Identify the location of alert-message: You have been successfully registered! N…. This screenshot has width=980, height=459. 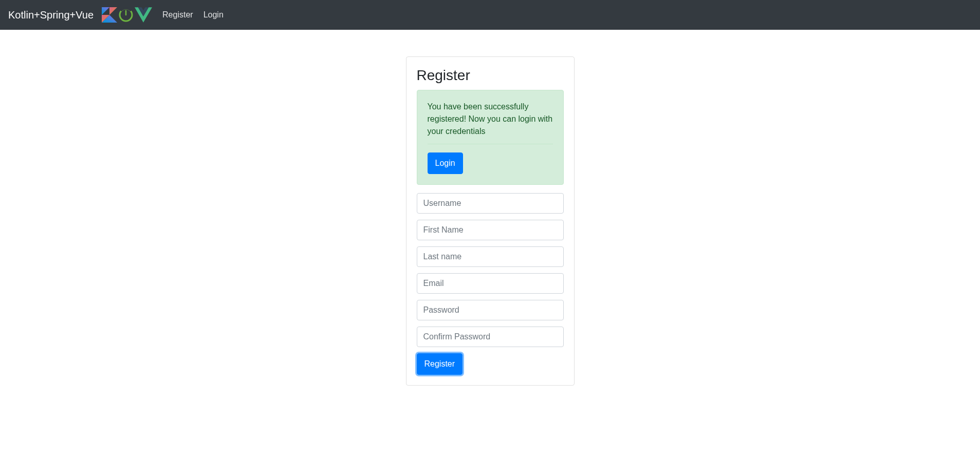
(490, 119).